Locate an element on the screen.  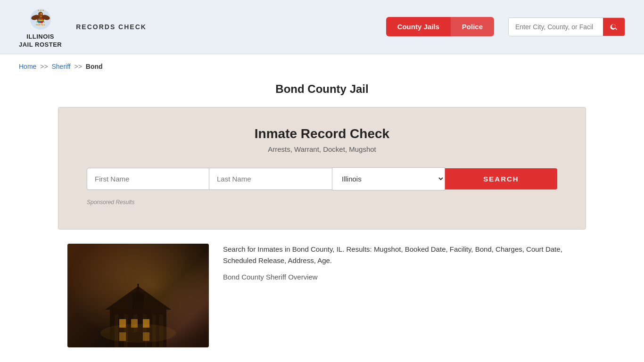
breadcrumb-current: Bond is located at coordinates (94, 66).